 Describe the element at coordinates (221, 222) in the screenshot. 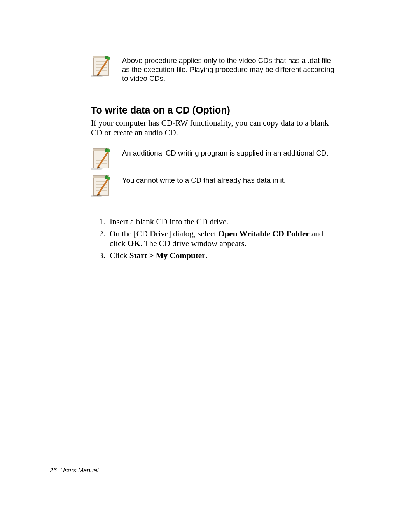

I see `step-item: Insert a blank CD into the CD drive.` at that location.